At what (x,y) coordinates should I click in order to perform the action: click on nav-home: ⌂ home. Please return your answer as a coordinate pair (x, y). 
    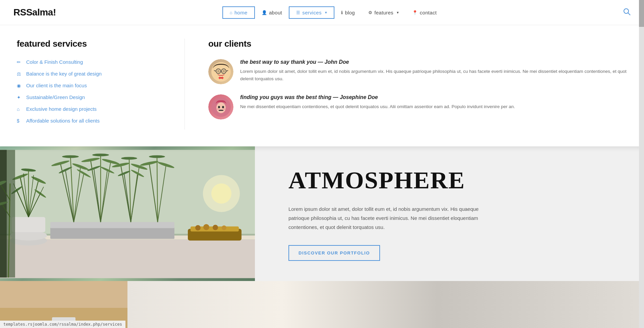
    Looking at the image, I should click on (239, 13).